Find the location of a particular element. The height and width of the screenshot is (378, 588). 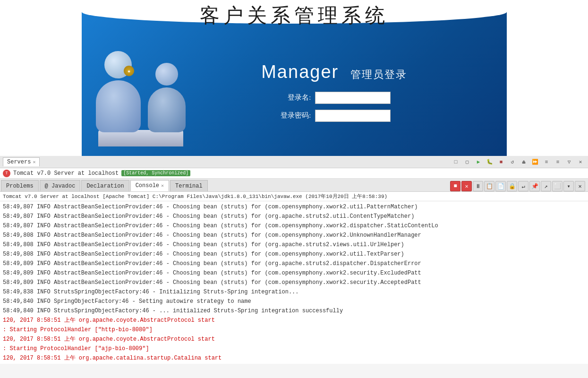

tab-declaration-label: Declaration is located at coordinates (105, 186).